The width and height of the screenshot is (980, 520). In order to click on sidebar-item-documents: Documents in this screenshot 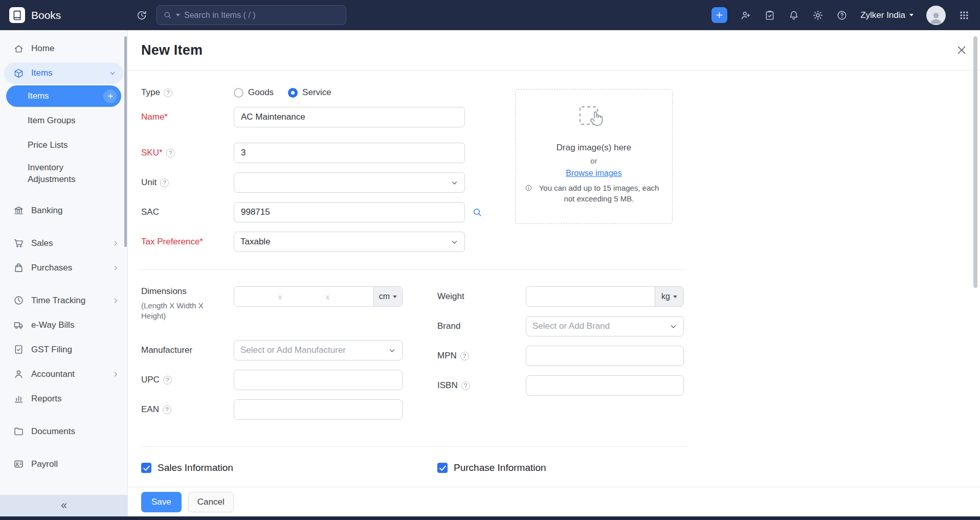, I will do `click(63, 432)`.